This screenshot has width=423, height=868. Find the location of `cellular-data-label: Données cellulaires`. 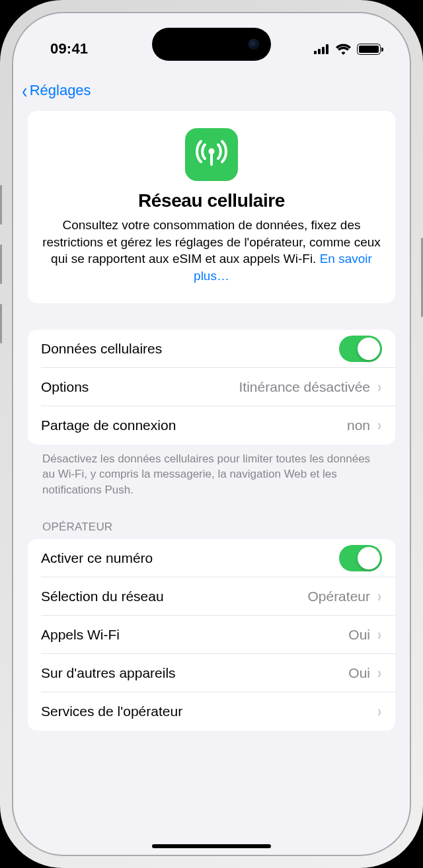

cellular-data-label: Données cellulaires is located at coordinates (190, 349).